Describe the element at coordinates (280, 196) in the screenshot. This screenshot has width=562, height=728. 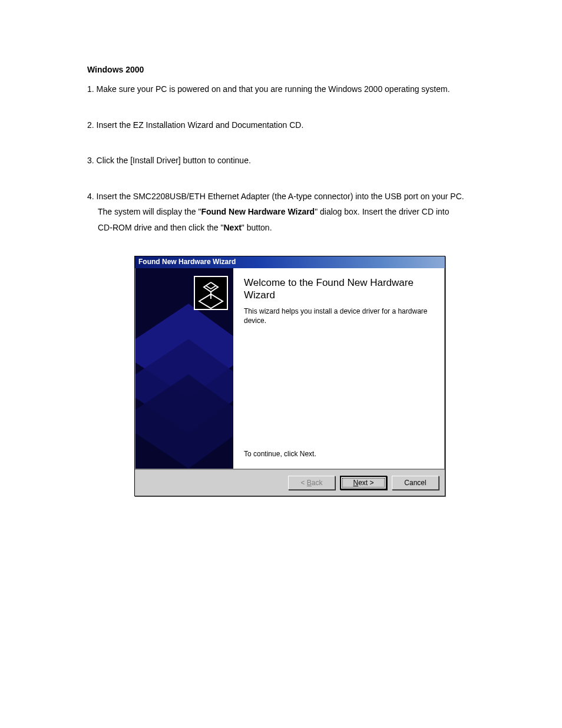
I see `step-text: Insert the SMC2208USB/ETH Ethernet Adapt…` at that location.